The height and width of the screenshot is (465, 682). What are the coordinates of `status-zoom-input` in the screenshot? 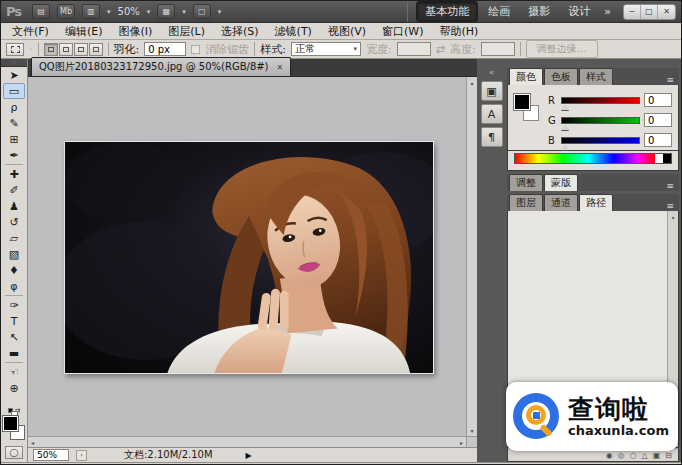 It's located at (51, 455).